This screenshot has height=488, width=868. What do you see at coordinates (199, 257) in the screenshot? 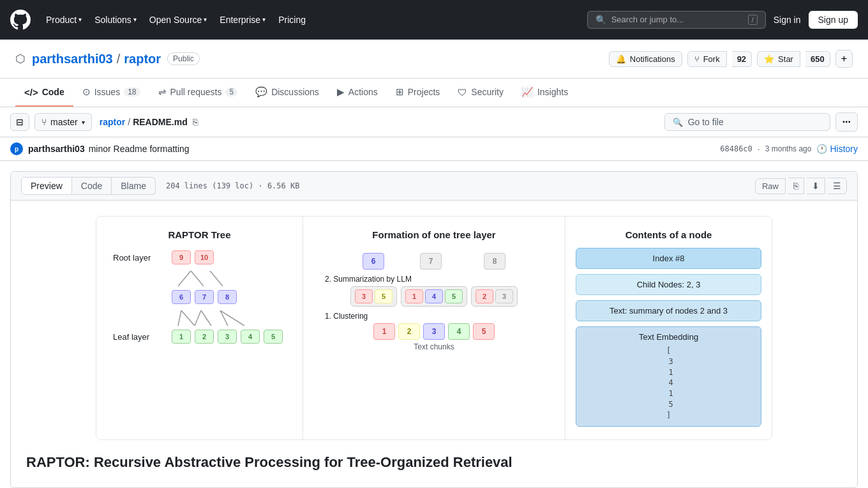
I see `root-layer-row: Root layer 9 10` at bounding box center [199, 257].